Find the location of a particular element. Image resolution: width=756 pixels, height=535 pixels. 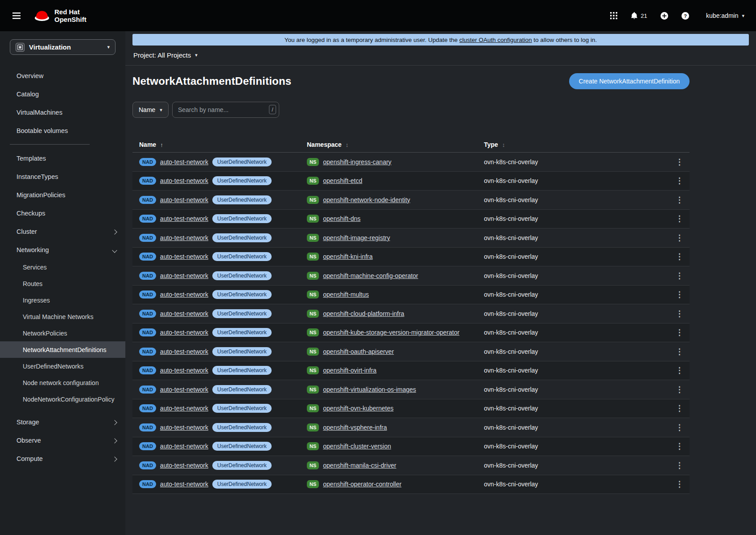

sidebar-item-routes: Routes is located at coordinates (62, 284).